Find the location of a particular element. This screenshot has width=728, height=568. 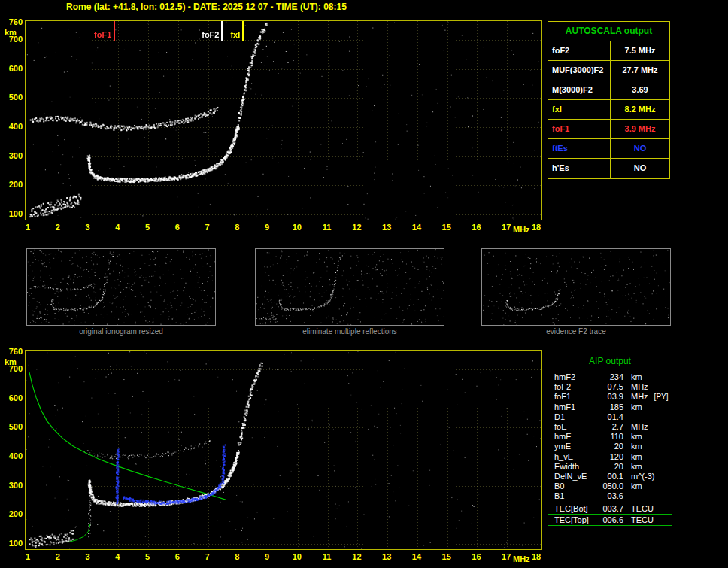

aip-row: foF103.9MHz[PY] is located at coordinates (611, 397).